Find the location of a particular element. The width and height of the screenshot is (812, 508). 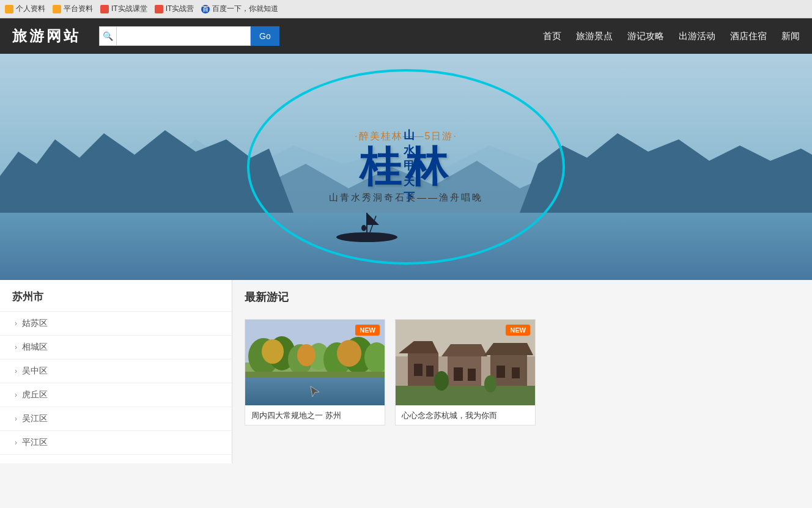

banner-side-text: 山 水 甲 天 下 is located at coordinates (410, 166).